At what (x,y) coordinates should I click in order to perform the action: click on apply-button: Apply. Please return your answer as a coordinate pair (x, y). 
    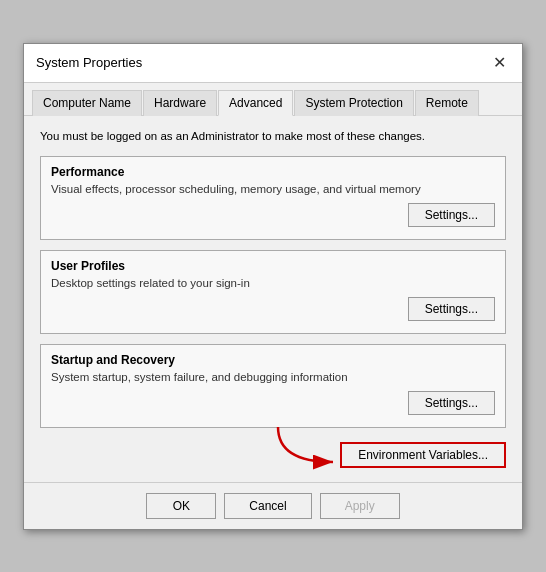
    Looking at the image, I should click on (360, 506).